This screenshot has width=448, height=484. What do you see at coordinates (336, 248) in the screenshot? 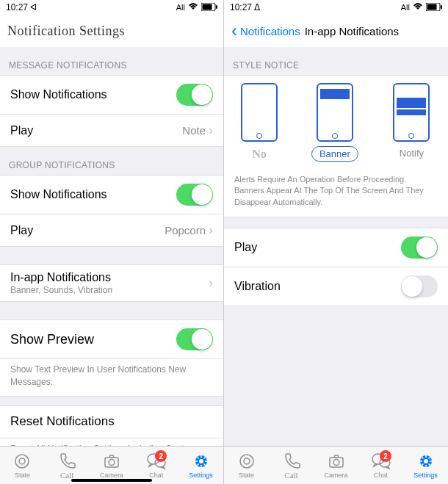
I see `play-row: Play` at bounding box center [336, 248].